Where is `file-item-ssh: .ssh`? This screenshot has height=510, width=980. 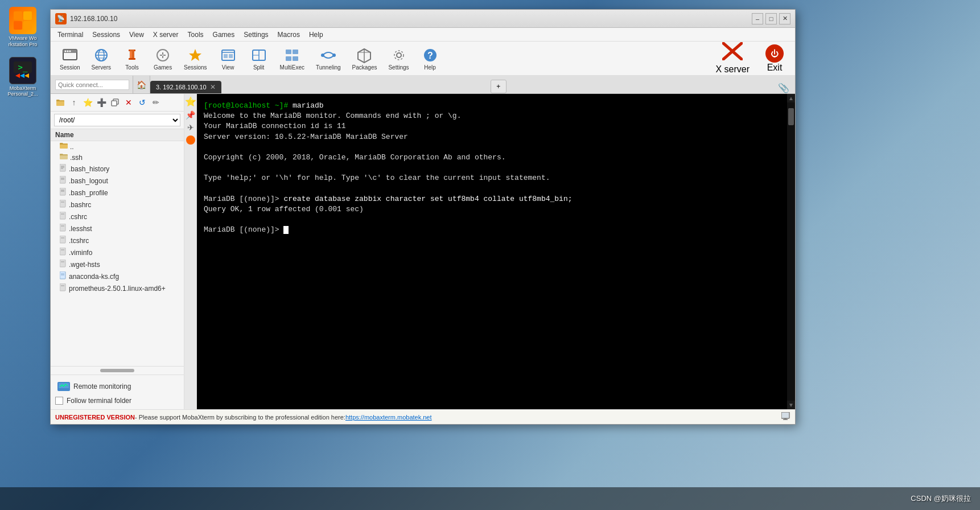
file-item-ssh: .ssh is located at coordinates (117, 157).